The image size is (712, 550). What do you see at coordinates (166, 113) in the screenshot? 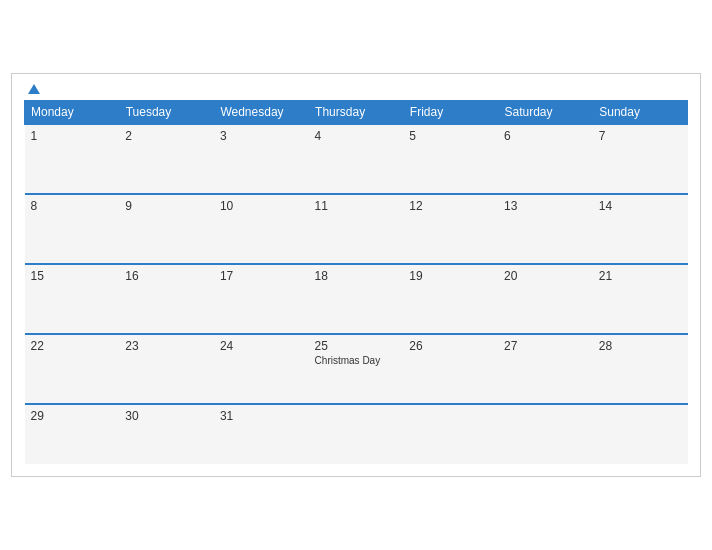
I see `weekday-header-tuesday: Tuesday` at bounding box center [166, 113].